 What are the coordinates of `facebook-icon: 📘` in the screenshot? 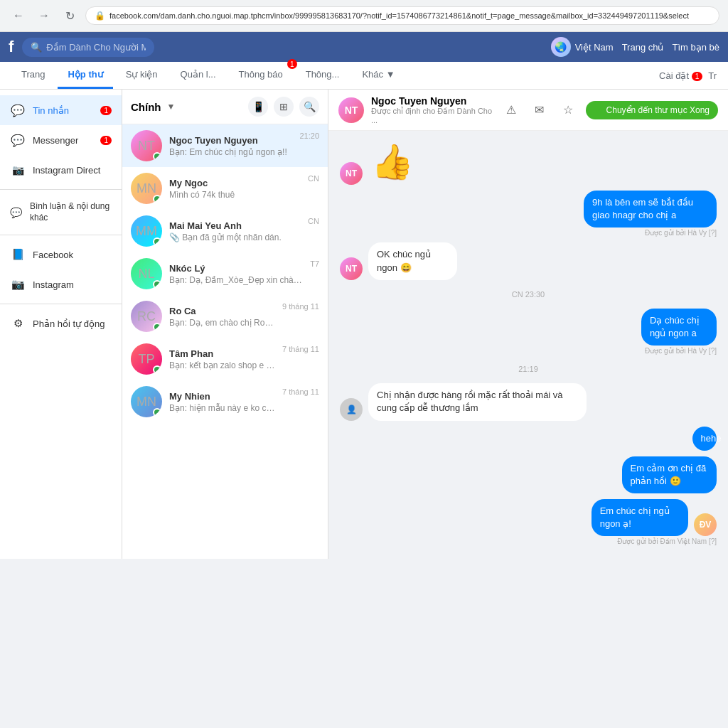 It's located at (18, 255).